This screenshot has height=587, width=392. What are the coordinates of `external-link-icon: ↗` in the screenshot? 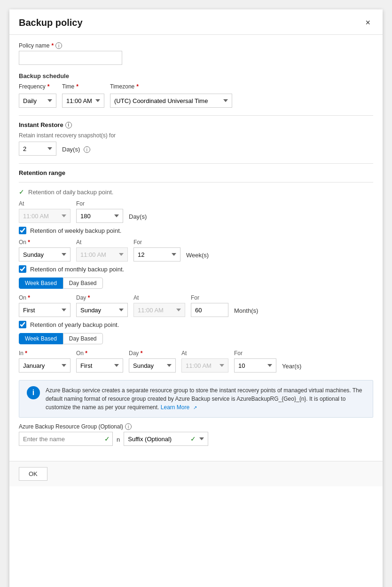 It's located at (195, 407).